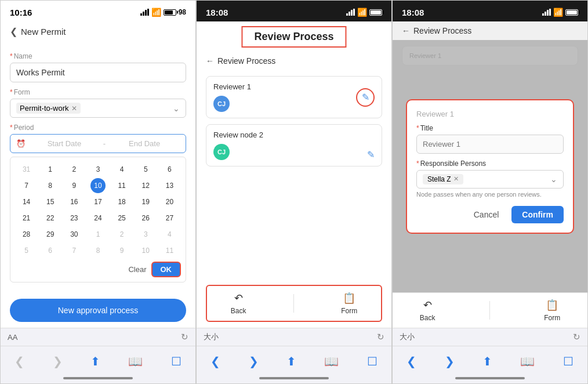 This screenshot has width=588, height=384. What do you see at coordinates (184, 337) in the screenshot?
I see `refresh-icon: ↻` at bounding box center [184, 337].